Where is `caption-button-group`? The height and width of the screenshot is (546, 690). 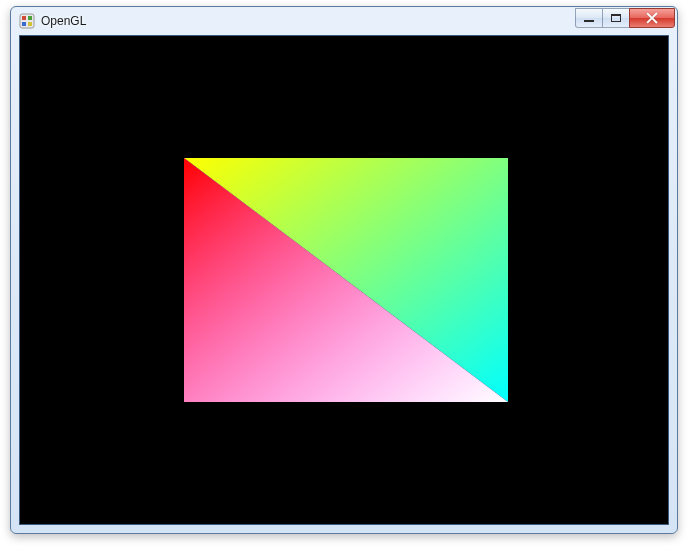 caption-button-group is located at coordinates (626, 18).